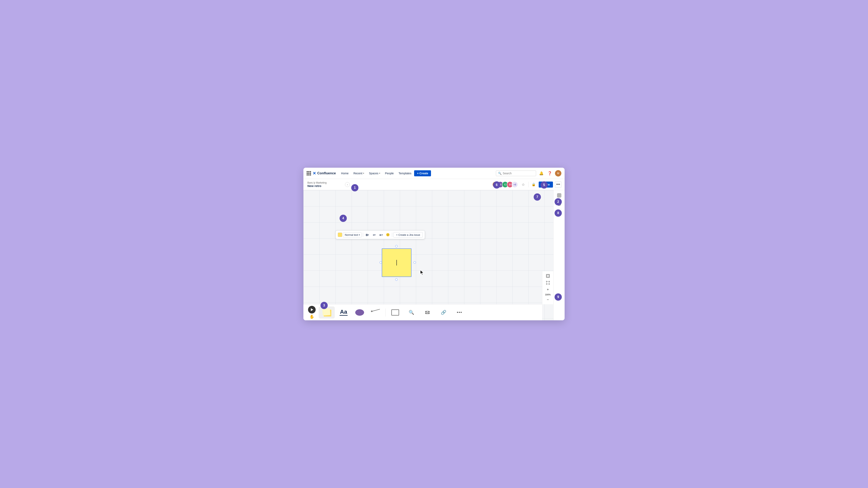  I want to click on content-area: Normal text ▾ B ▾ ≡ ▾ ≣ ▾ 🙂, so click(434, 255).